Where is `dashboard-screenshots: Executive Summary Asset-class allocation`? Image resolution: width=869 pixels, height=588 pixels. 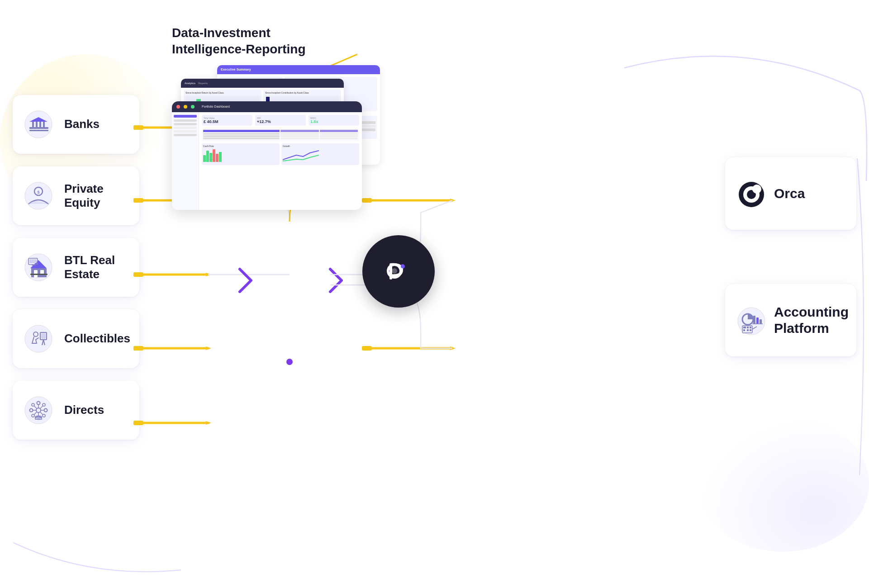 dashboard-screenshots: Executive Summary Asset-class allocation is located at coordinates (276, 135).